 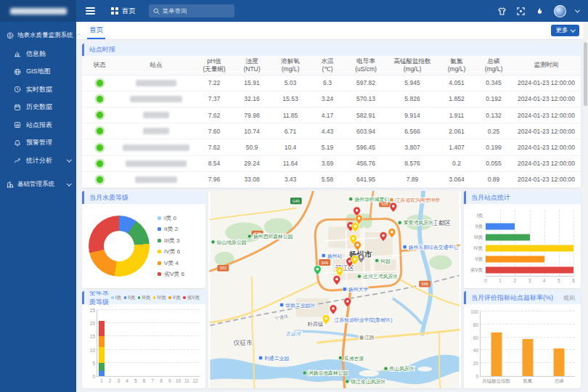 I want to click on system-icon, so click(x=10, y=36).